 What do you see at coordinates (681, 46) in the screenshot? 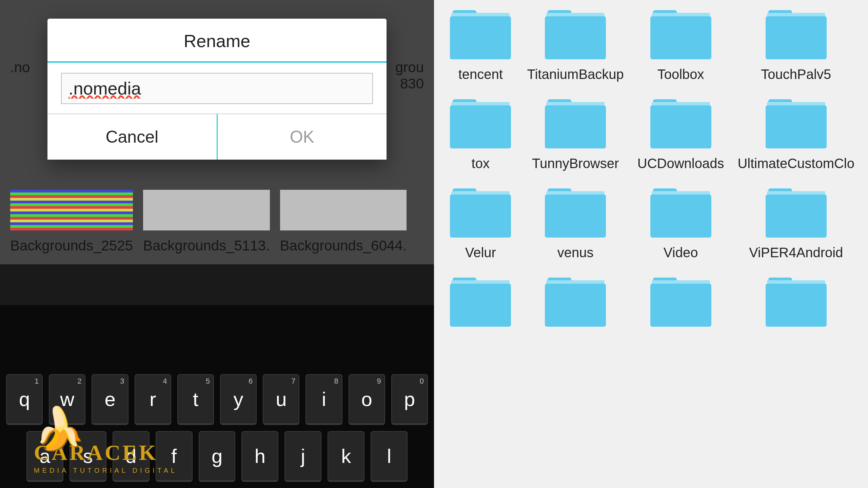
I see `folder-item: Toolbox` at bounding box center [681, 46].